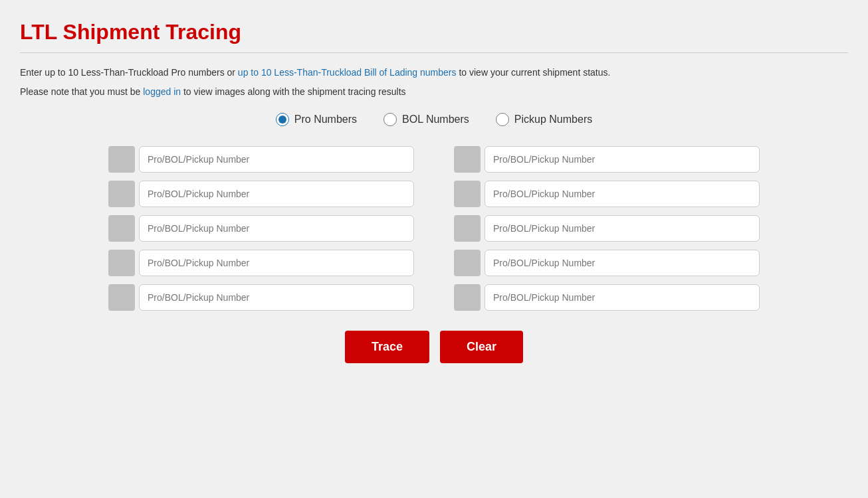  I want to click on radio-pickup-text: Pickup Numbers, so click(553, 120).